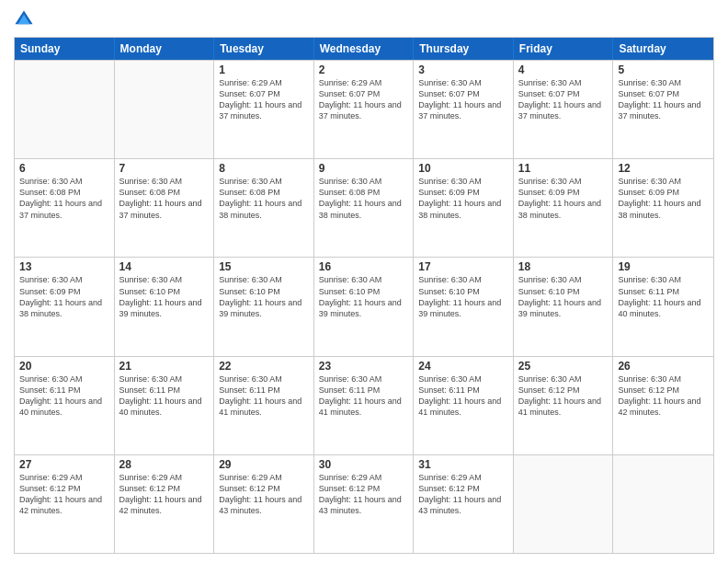  I want to click on calendar-cell: 9Sunrise: 6:30 AM Sunset: 6:08 PM Daylig…, so click(364, 208).